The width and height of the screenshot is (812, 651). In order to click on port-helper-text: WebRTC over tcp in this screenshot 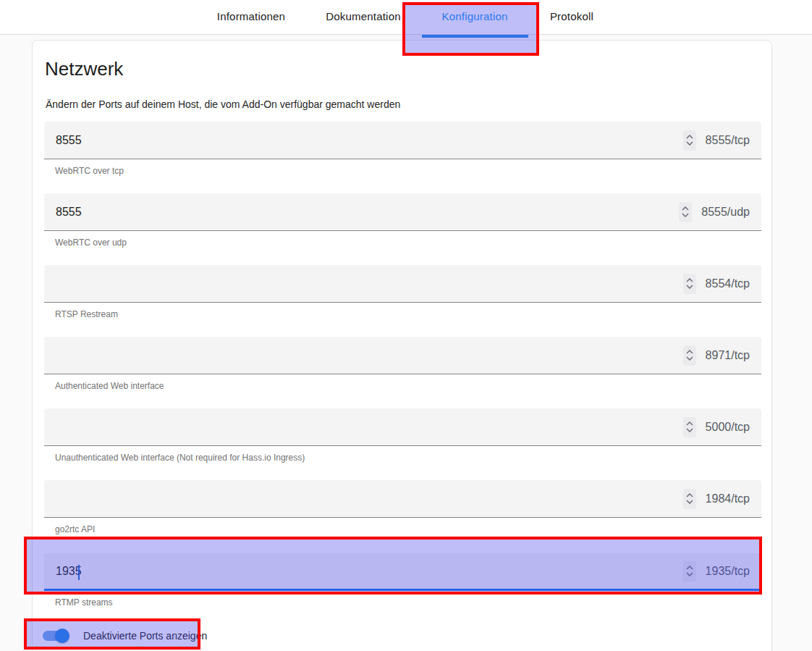, I will do `click(408, 171)`.